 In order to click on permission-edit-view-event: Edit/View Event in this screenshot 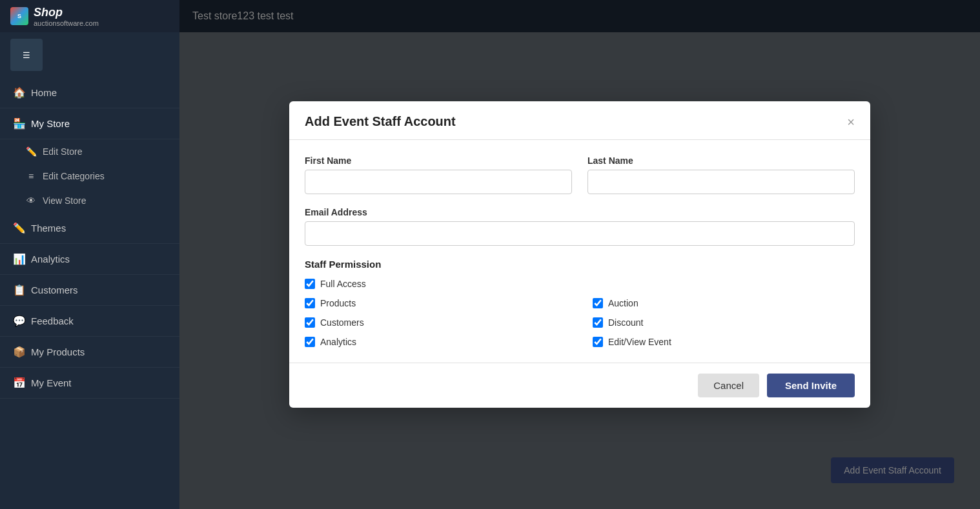, I will do `click(724, 342)`.